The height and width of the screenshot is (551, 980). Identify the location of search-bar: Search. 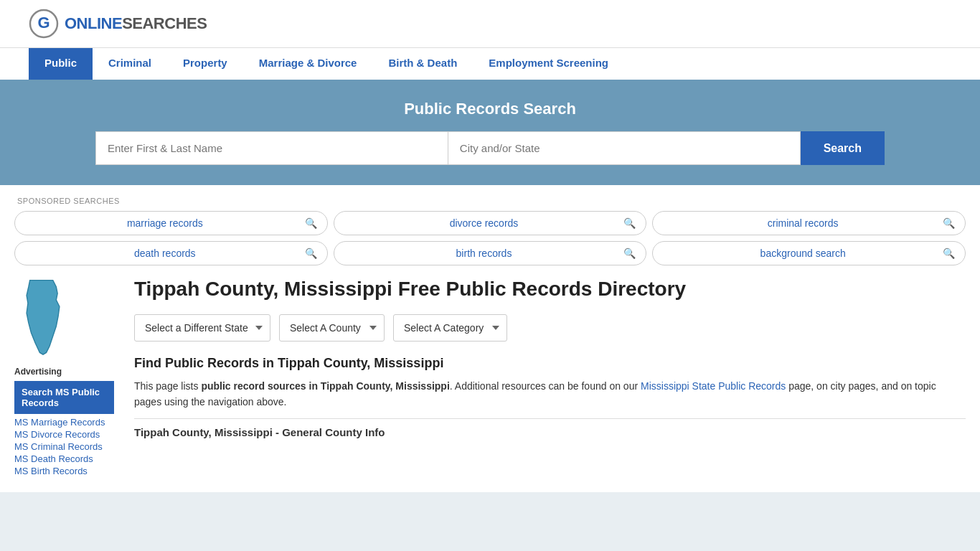
(490, 148).